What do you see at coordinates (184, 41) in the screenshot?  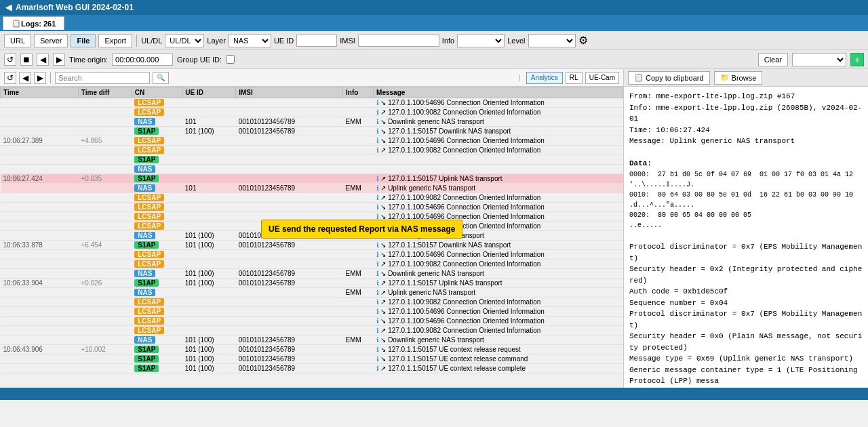 I see `ul-dl-select: UL/DLULDL` at bounding box center [184, 41].